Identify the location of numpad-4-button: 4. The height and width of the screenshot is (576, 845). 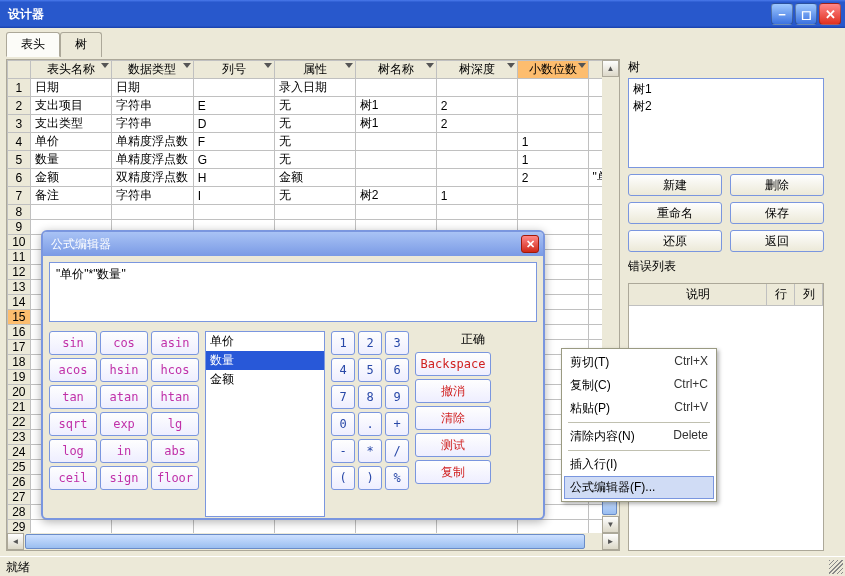
(343, 370).